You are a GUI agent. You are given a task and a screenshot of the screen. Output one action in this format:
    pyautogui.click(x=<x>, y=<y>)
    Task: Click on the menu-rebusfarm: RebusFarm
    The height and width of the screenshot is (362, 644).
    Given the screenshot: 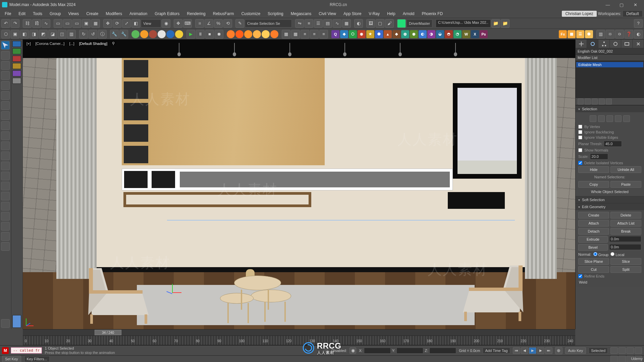 What is the action you would take?
    pyautogui.click(x=223, y=14)
    